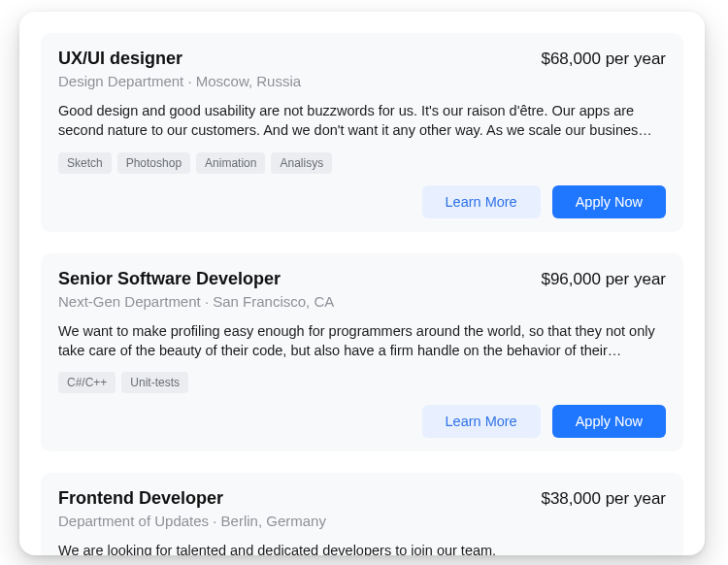 This screenshot has width=728, height=565. Describe the element at coordinates (301, 163) in the screenshot. I see `skill-tag: Analisys` at that location.